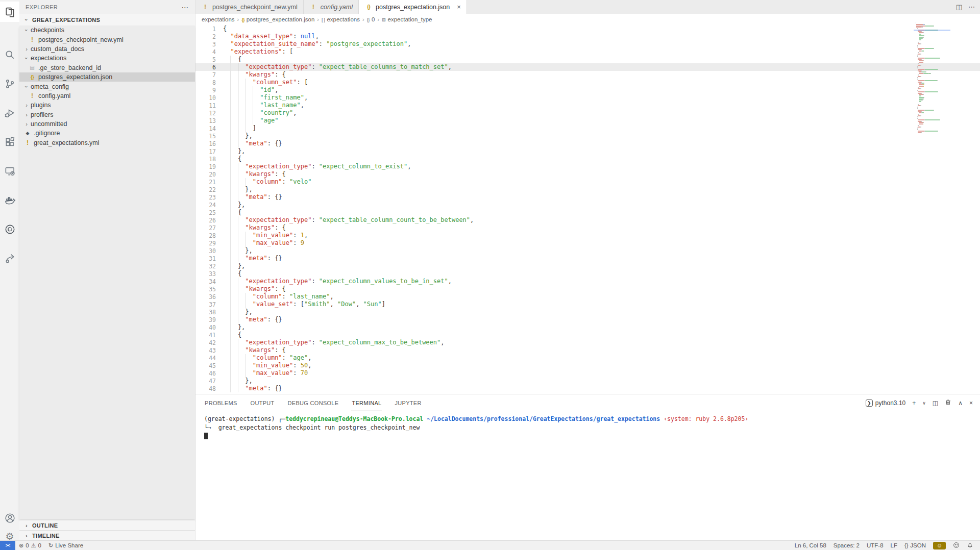  What do you see at coordinates (10, 113) in the screenshot?
I see `activity-bar-run-debug-icon` at bounding box center [10, 113].